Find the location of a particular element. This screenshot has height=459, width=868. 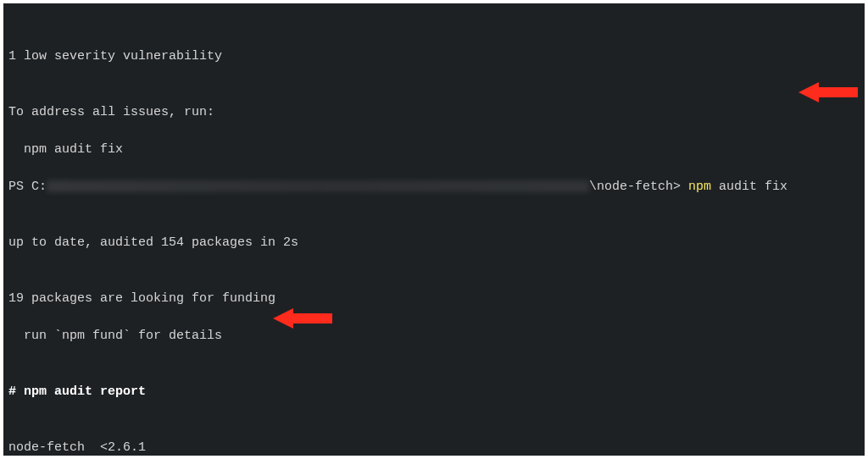

output-line: 19 packages are looking for funding is located at coordinates (434, 299).